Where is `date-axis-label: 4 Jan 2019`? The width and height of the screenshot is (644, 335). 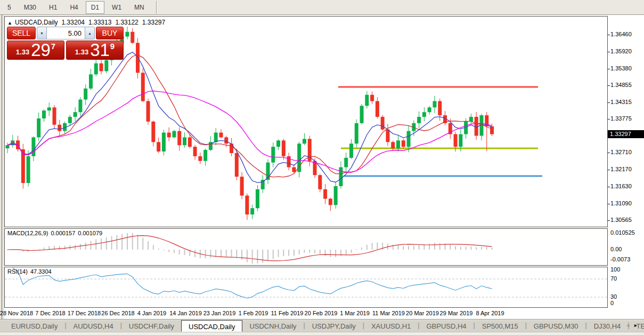 date-axis-label: 4 Jan 2019 is located at coordinates (152, 313).